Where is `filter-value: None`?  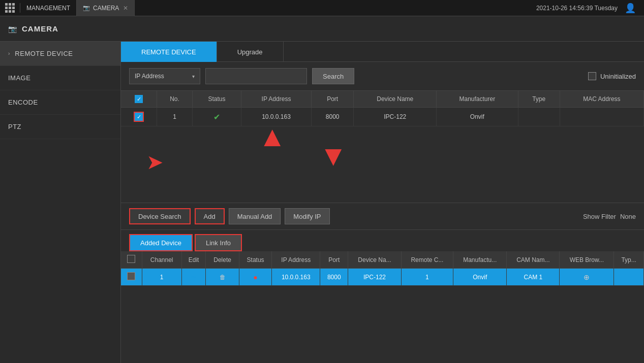 filter-value: None is located at coordinates (628, 216).